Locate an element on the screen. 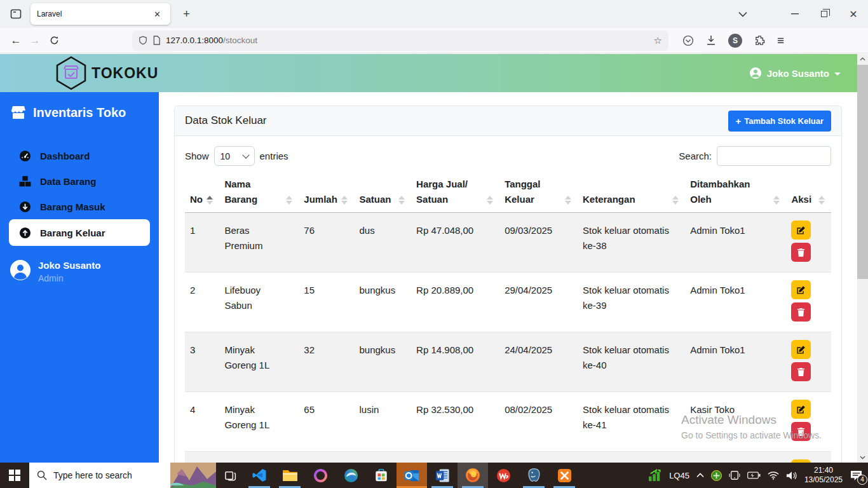  cell-nama-barang: Lifebuoy Sabun is located at coordinates (250, 298).